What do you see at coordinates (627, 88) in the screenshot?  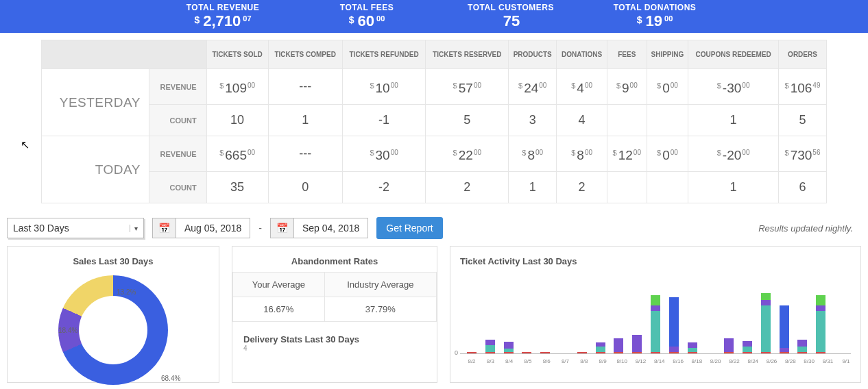 I see `money-value: $900` at bounding box center [627, 88].